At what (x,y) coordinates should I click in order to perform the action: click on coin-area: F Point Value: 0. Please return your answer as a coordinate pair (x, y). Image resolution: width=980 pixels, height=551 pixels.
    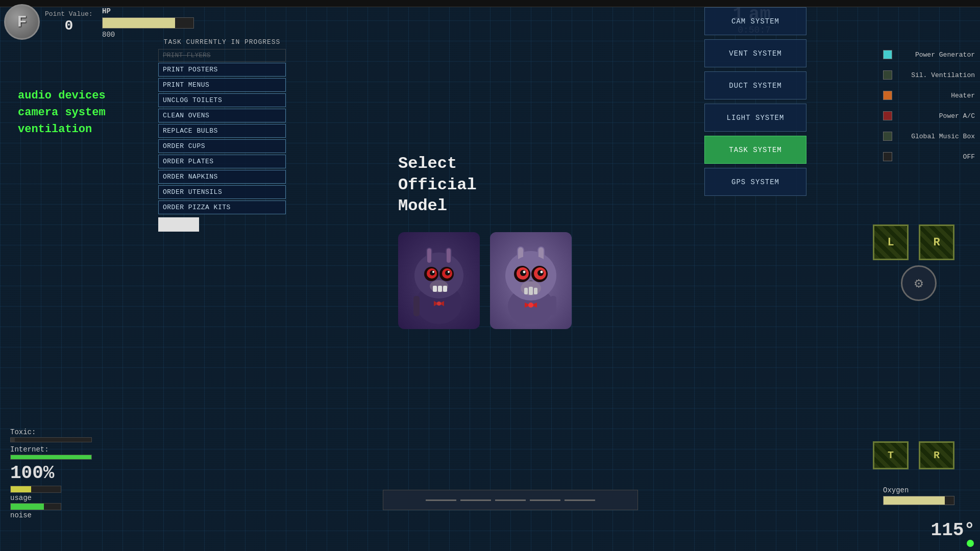
    Looking at the image, I should click on (48, 22).